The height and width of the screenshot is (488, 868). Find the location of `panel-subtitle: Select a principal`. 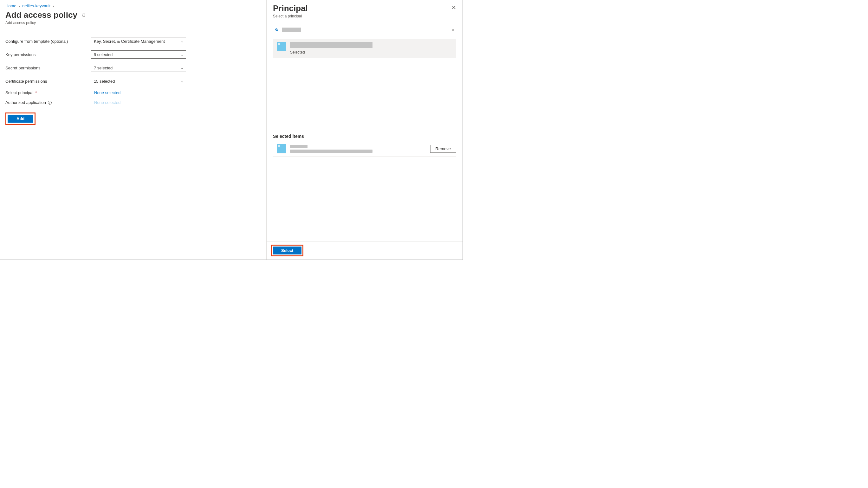

panel-subtitle: Select a principal is located at coordinates (365, 16).